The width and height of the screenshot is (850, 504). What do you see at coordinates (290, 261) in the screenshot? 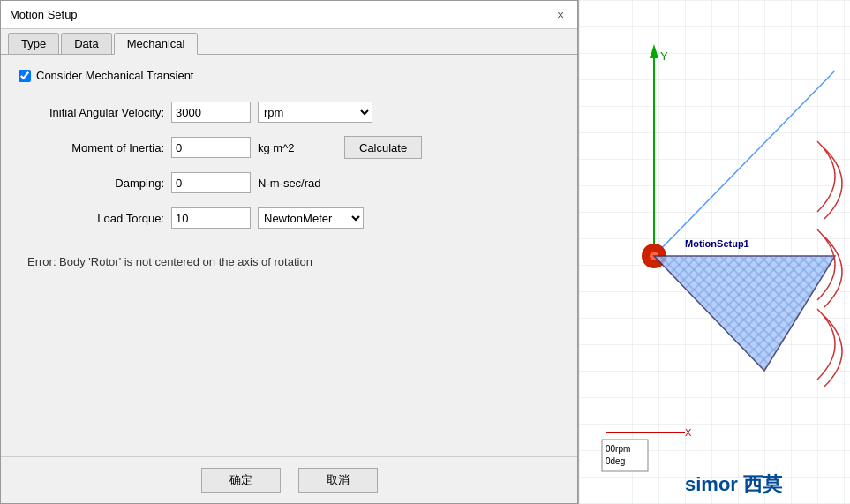
I see `error-message: Error: Body 'Rotor' is not centered on t…` at bounding box center [290, 261].